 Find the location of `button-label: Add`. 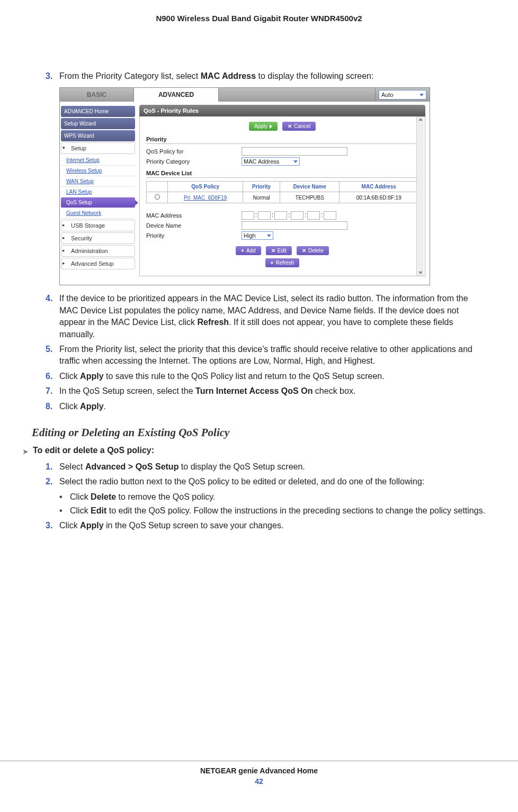

button-label: Add is located at coordinates (251, 251).